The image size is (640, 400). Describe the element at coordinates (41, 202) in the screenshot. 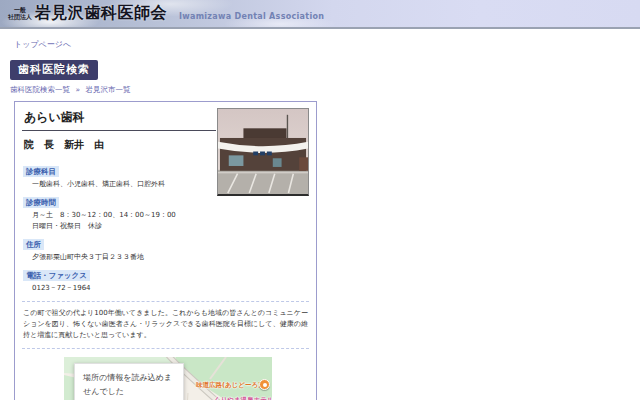

I see `field-label-hours: 診療時間` at that location.